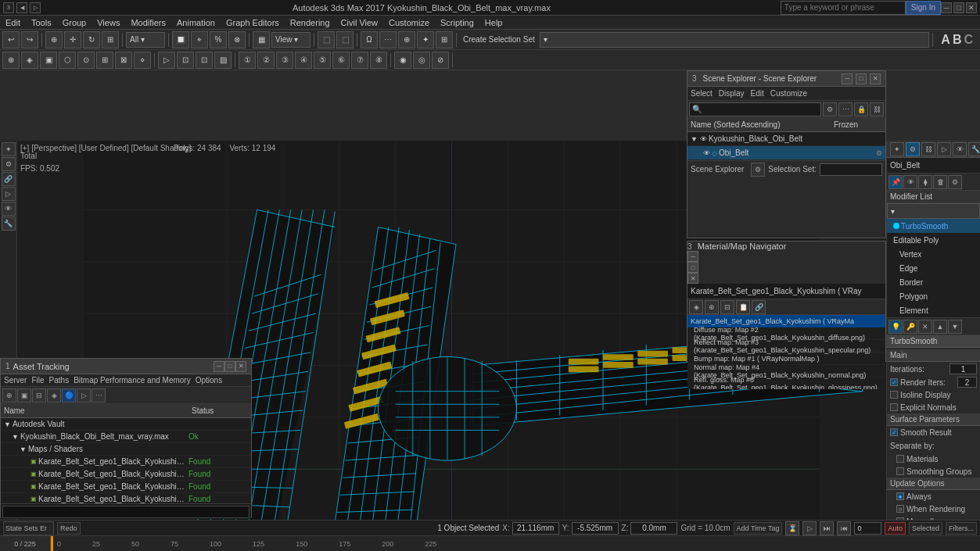 This screenshot has width=980, height=551. What do you see at coordinates (940, 182) in the screenshot?
I see `remove-modifier-btn: 🗑` at bounding box center [940, 182].